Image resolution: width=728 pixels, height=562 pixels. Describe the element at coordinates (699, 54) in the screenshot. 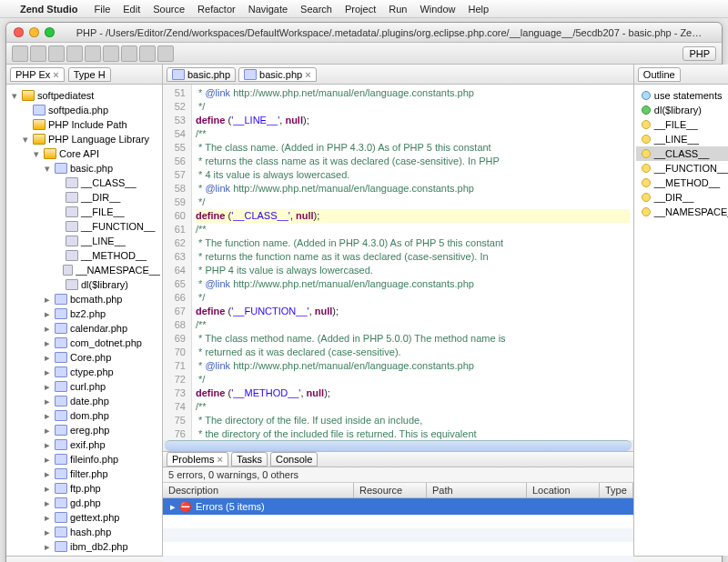

I see `perspective-switcher: PHP` at that location.